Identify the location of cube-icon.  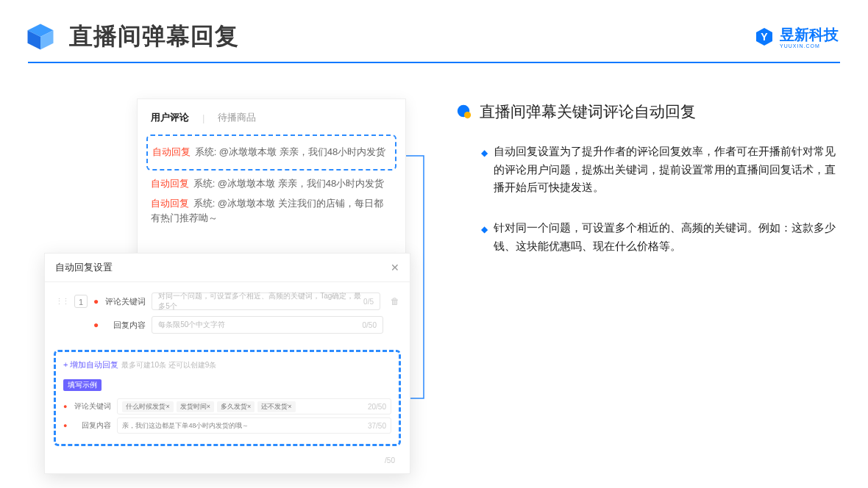
(40, 37).